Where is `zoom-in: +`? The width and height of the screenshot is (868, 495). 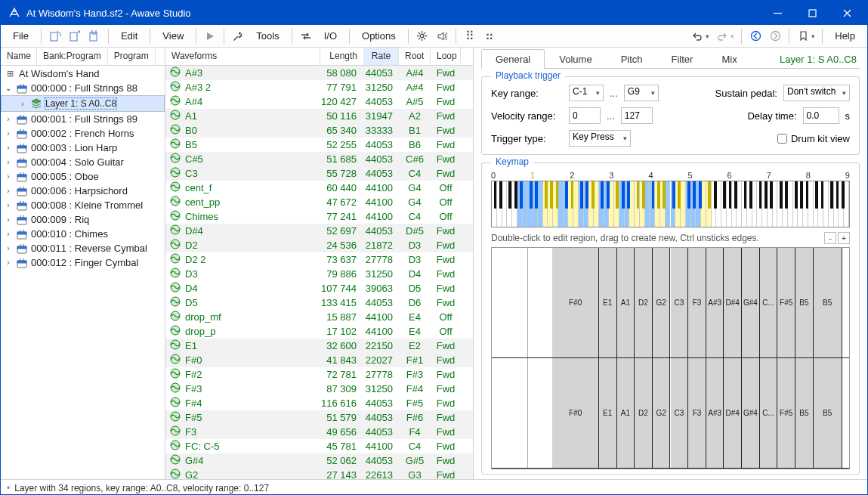
zoom-in: + is located at coordinates (844, 238).